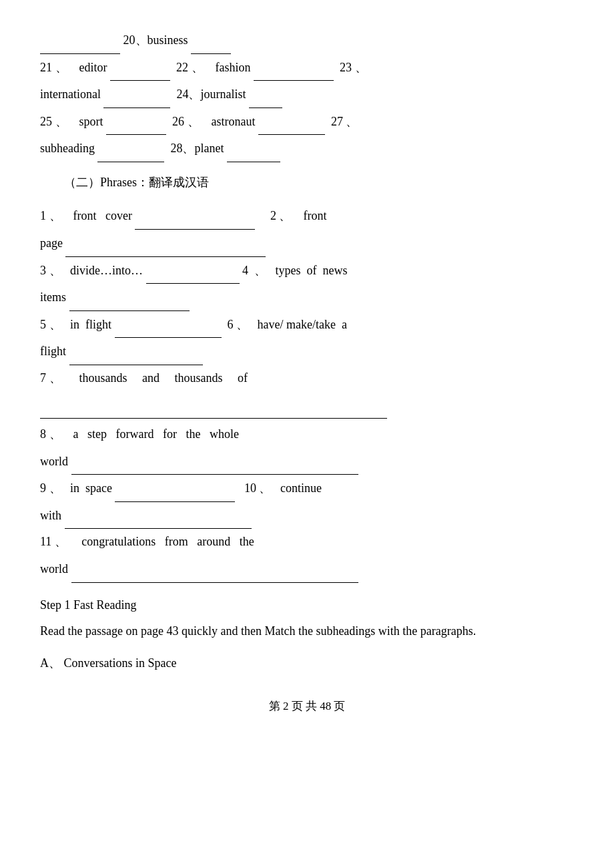 This screenshot has width=614, height=868. What do you see at coordinates (285, 216) in the screenshot?
I see `dun-p2: 、` at bounding box center [285, 216].